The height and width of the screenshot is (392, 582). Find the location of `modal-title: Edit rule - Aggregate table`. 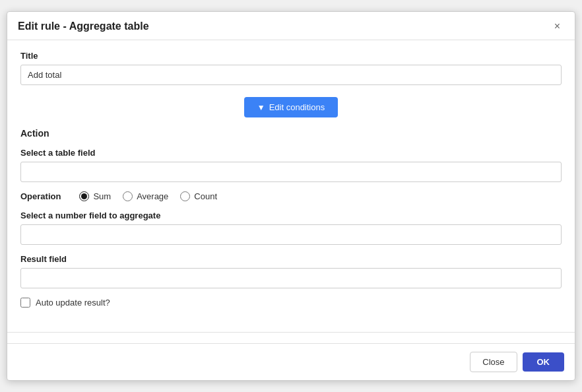

modal-title: Edit rule - Aggregate table is located at coordinates (83, 26).